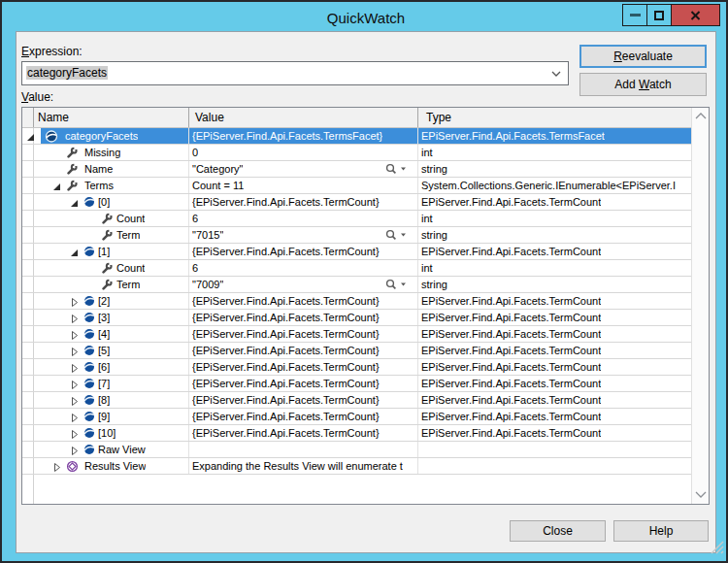 This screenshot has height=563, width=728. I want to click on grid-row: [9]{EPiServer.Find.Api.Facets.TermCount}…, so click(357, 417).